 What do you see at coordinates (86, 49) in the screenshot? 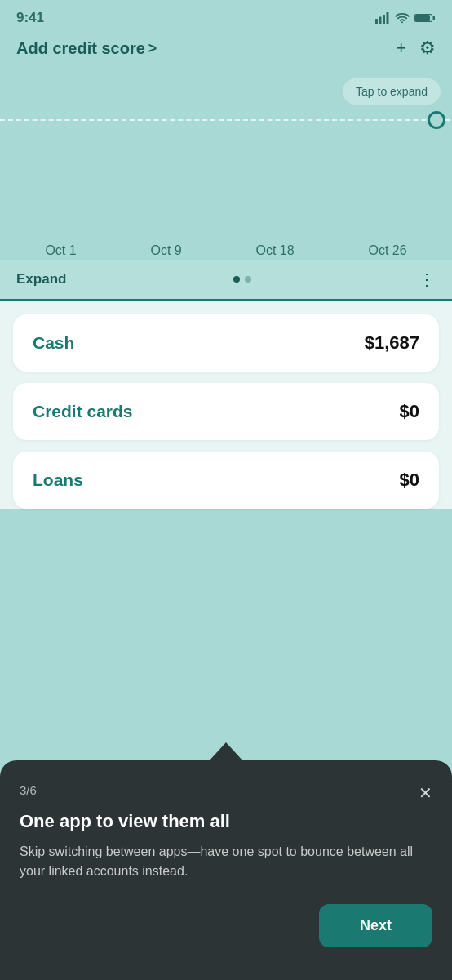
I see `header-left: Add credit score >` at bounding box center [86, 49].